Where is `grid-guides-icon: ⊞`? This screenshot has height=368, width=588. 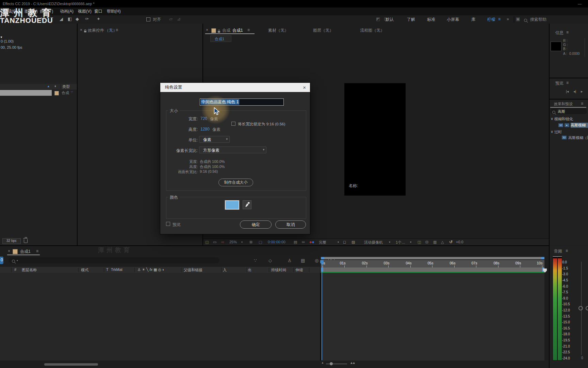
grid-guides-icon: ⊞ is located at coordinates (251, 242).